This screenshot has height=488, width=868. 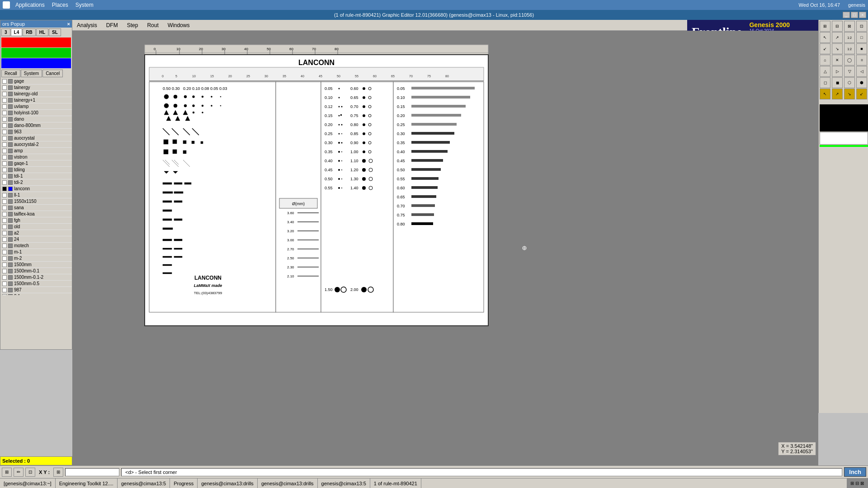 I want to click on layer-item: 1500mm-0.1, so click(x=36, y=271).